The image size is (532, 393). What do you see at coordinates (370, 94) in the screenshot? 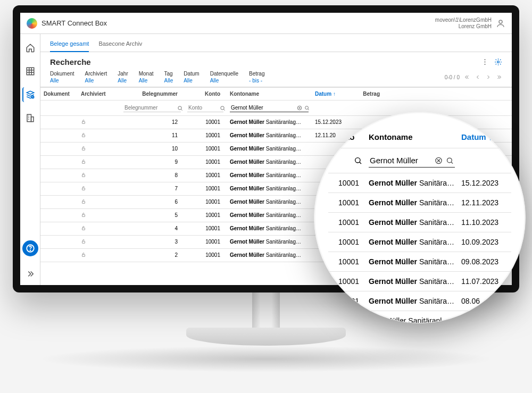
I see `col-betrag: Betrag` at bounding box center [370, 94].